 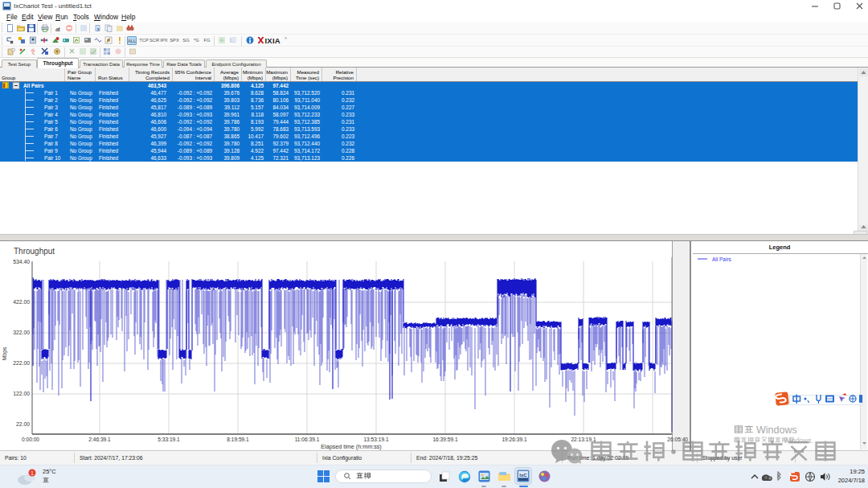 I want to click on svg-text: Elapsed time (h:mm:ss), so click(x=351, y=447).